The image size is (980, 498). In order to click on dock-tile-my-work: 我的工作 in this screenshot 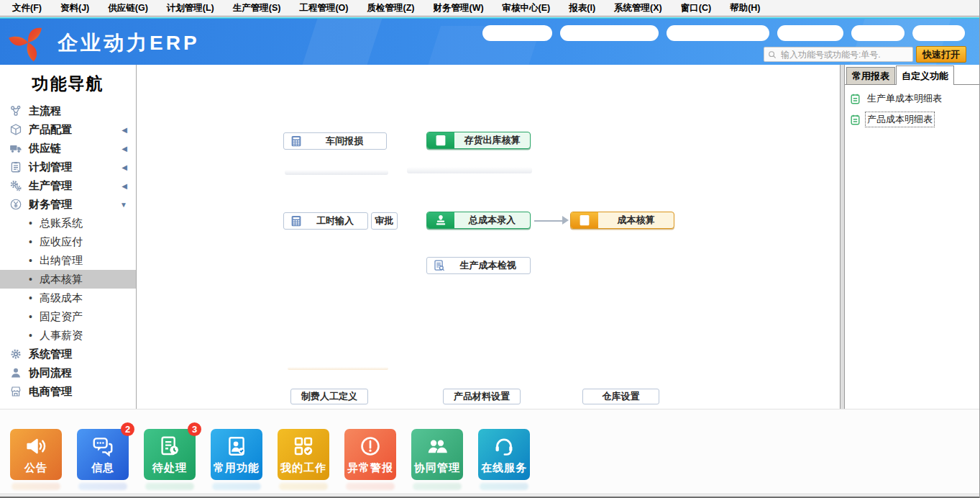, I will do `click(303, 455)`.